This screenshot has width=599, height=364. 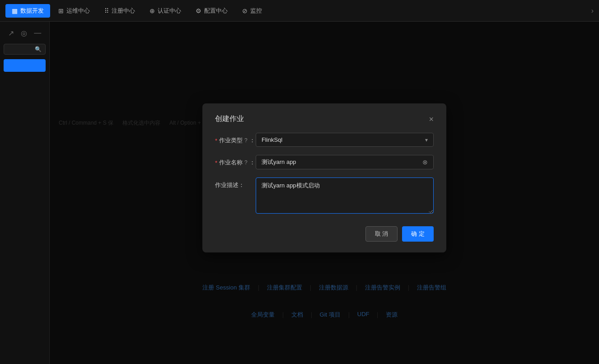 What do you see at coordinates (78, 11) in the screenshot?
I see `nav-item-ops-center-label: 运维中心` at bounding box center [78, 11].